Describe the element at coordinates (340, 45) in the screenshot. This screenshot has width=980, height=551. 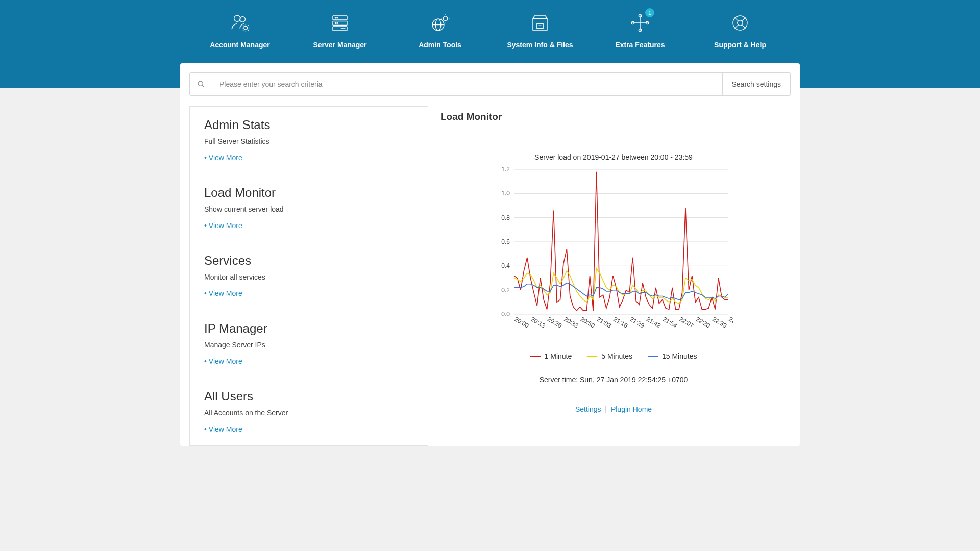
I see `nav-label: Server Manager` at that location.